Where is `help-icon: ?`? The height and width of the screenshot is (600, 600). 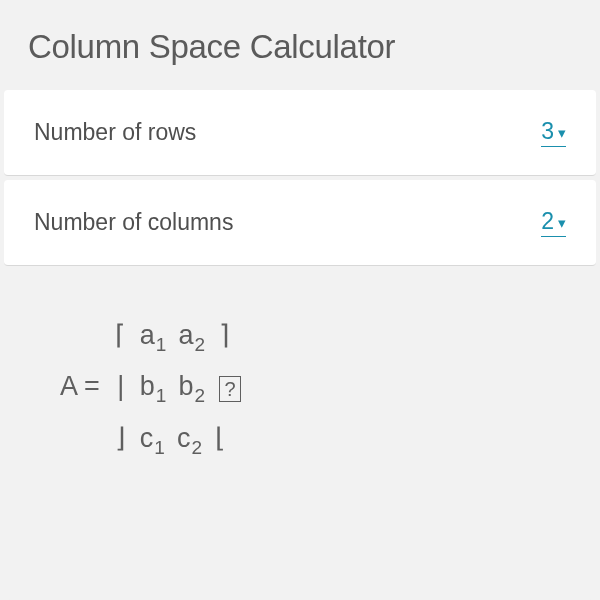 help-icon: ? is located at coordinates (230, 389).